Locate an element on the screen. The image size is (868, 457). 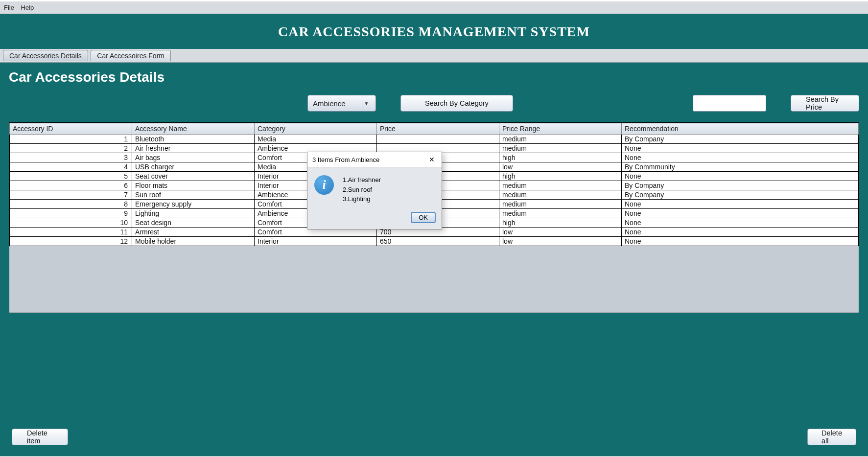
dialog-item: 3.Lighting is located at coordinates (362, 199).